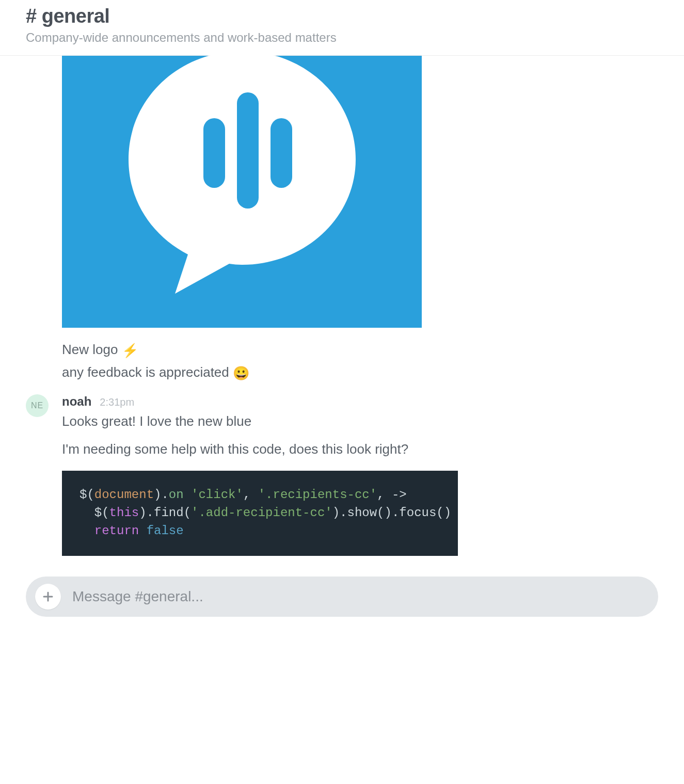  What do you see at coordinates (124, 494) in the screenshot?
I see `code-token: document` at bounding box center [124, 494].